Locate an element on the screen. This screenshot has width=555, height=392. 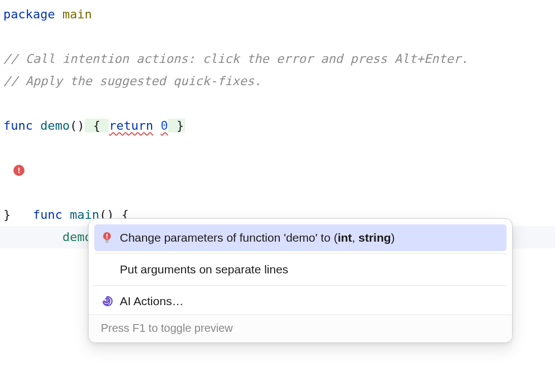
popup-footer-hint: Press F1 to toggle preview is located at coordinates (300, 329).